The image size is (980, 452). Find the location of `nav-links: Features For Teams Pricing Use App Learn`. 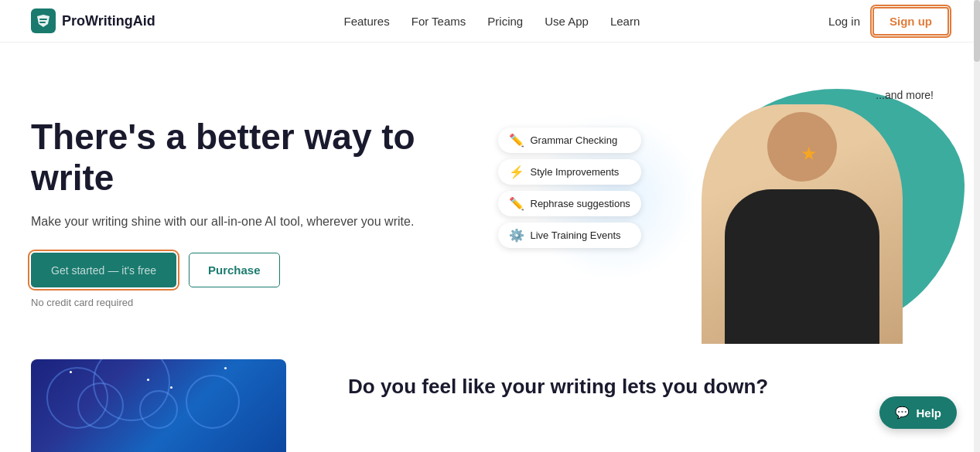

nav-links: Features For Teams Pricing Use App Learn is located at coordinates (492, 22).